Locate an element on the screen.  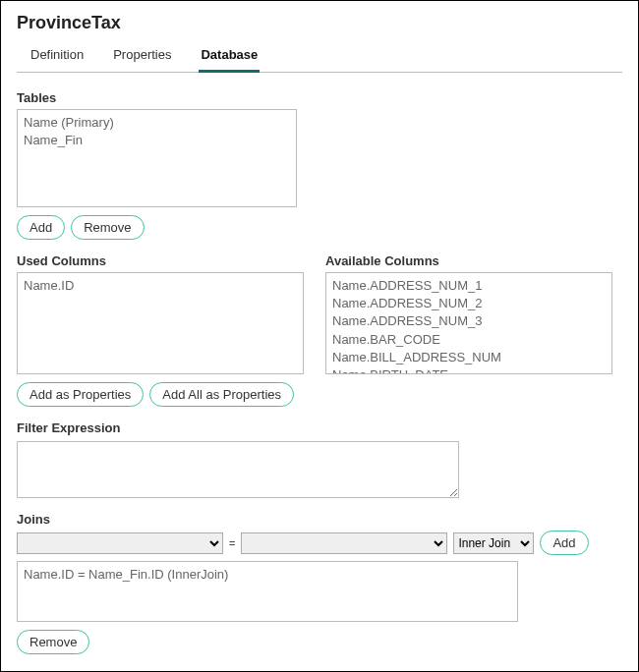
list-item: Name.ID is located at coordinates (160, 286).